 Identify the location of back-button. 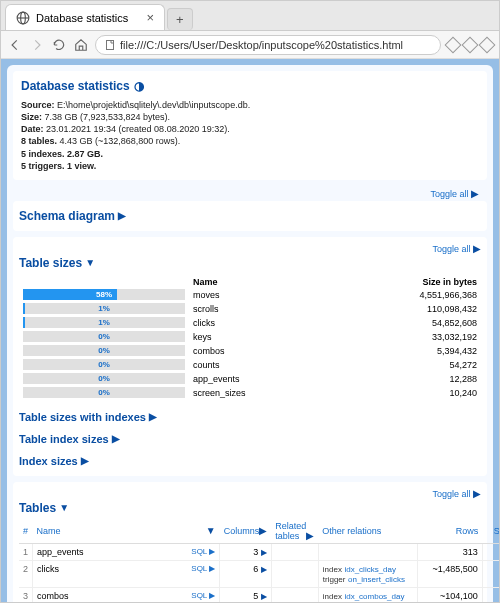
(15, 45).